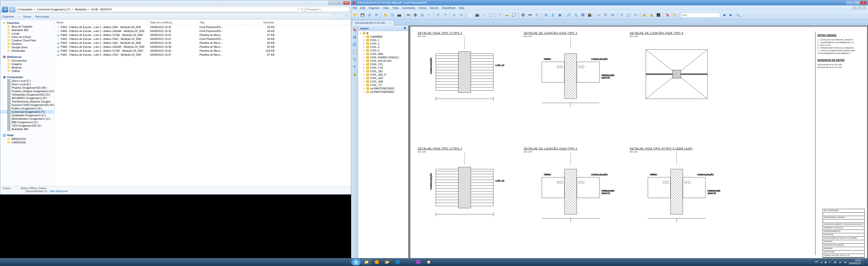 The image size is (868, 266). What do you see at coordinates (383, 64) in the screenshot?
I see `layer-item: CIVIL-TX1` at bounding box center [383, 64].